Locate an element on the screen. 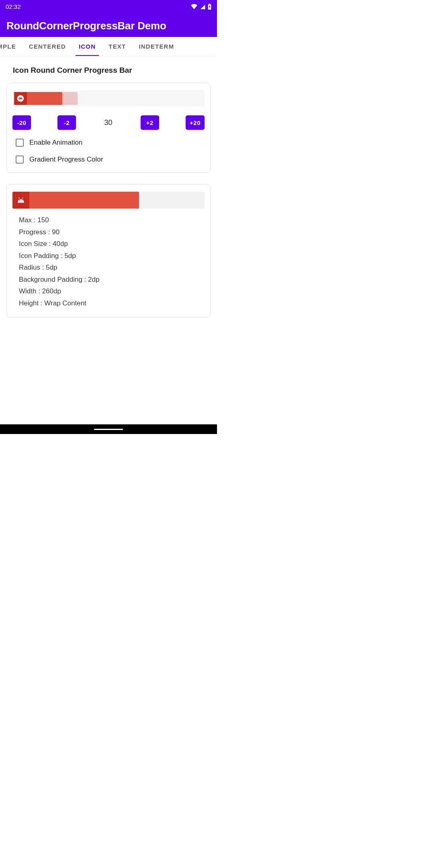 The height and width of the screenshot is (868, 434). section-title: Icon Round Corner Progress Bar is located at coordinates (112, 70).